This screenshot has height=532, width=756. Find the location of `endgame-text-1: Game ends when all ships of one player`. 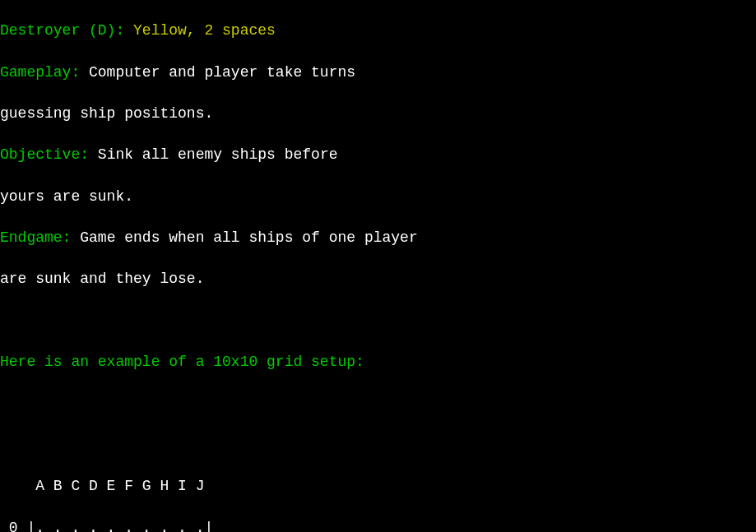

endgame-text-1: Game ends when all ships of one player is located at coordinates (243, 238).